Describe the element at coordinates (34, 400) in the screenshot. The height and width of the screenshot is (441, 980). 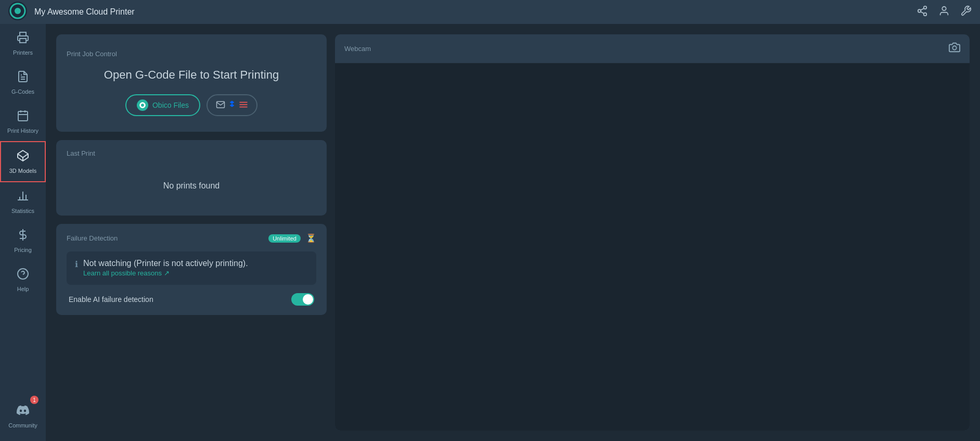
I see `community-notification-badge: 1` at that location.